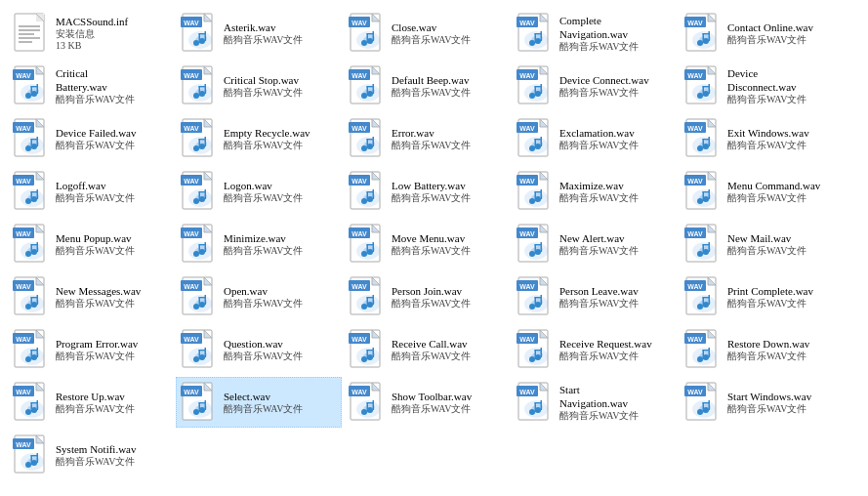 This screenshot has width=868, height=496. I want to click on file-name: Logon.wav, so click(264, 186).